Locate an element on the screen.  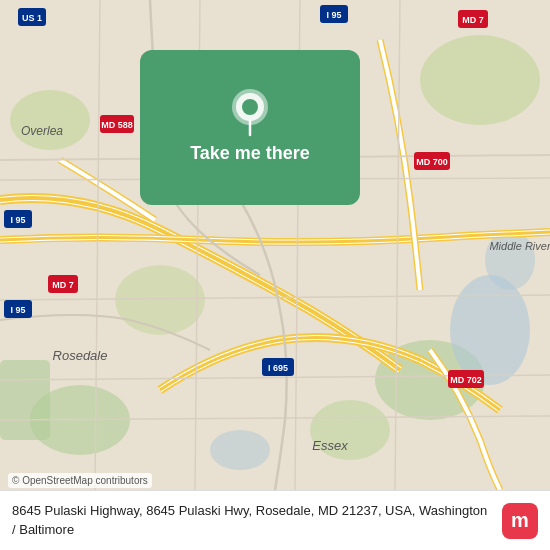
take-me-there-button: Take me there is located at coordinates (250, 154).